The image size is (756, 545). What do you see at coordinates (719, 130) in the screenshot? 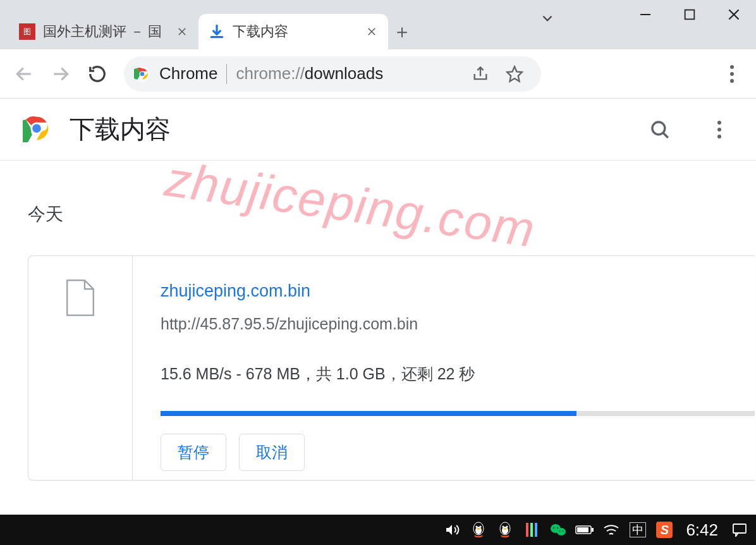
I see `page-menu-button` at bounding box center [719, 130].